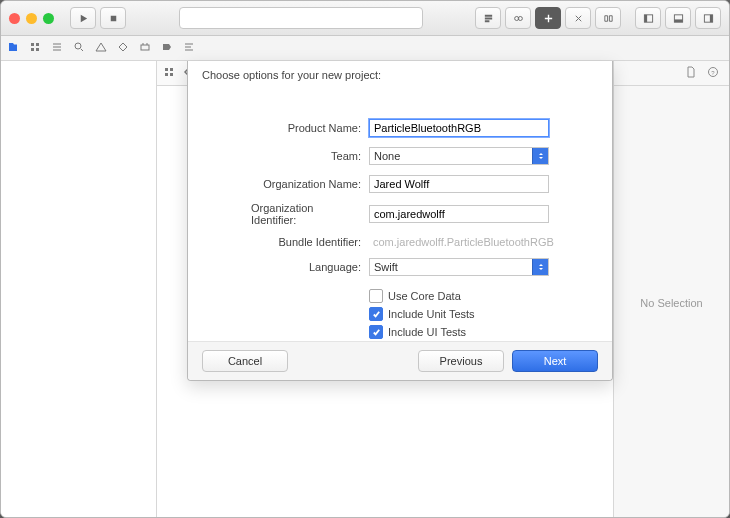  What do you see at coordinates (459, 267) in the screenshot?
I see `language-select: Swift` at bounding box center [459, 267].